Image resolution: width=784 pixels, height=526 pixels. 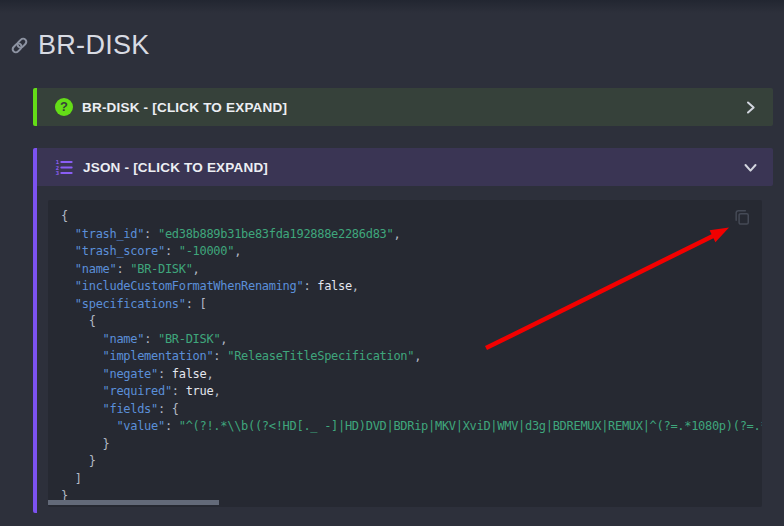 I want to click on code-line: "required": true,, so click(x=405, y=392).